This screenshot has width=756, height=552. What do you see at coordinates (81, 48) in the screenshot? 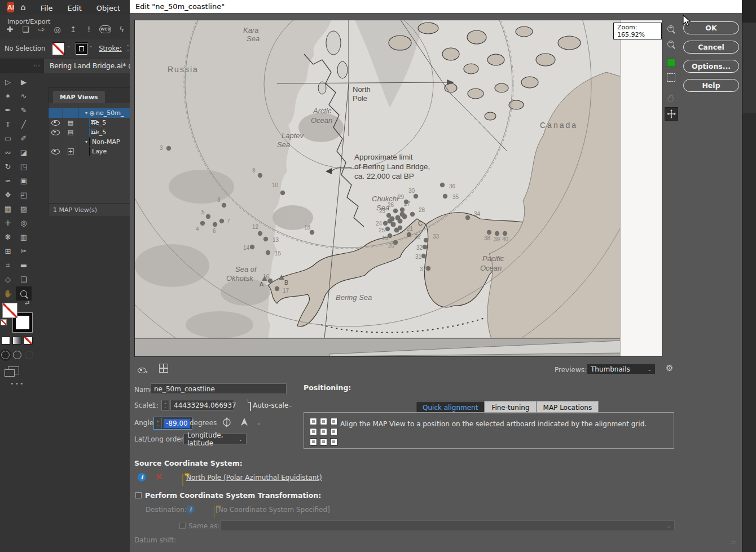
I see `stroke-color-swatch` at bounding box center [81, 48].